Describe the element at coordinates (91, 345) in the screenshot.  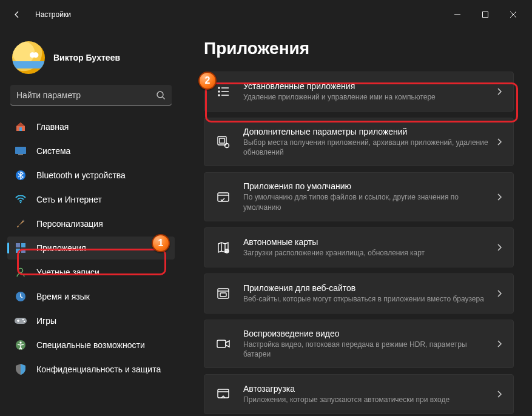
I see `sidebar-item-label: Специальные возможности` at that location.